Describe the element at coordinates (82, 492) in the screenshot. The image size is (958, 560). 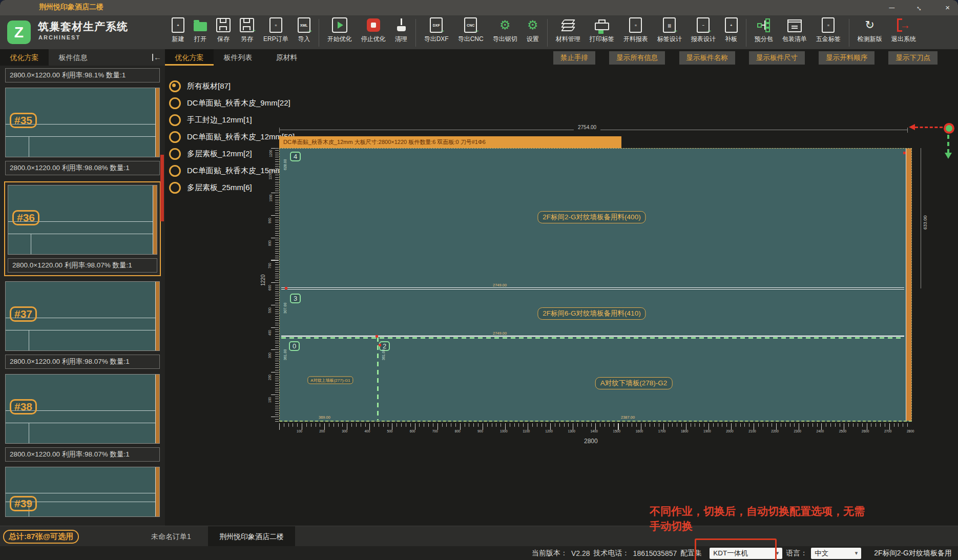
I see `board-thumbnail: #39` at that location.